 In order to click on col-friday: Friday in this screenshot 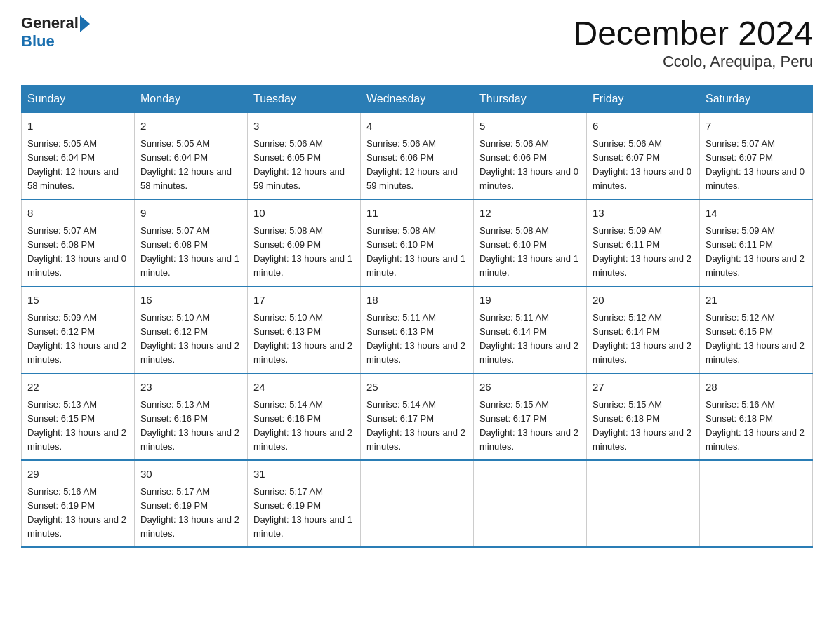, I will do `click(643, 100)`.